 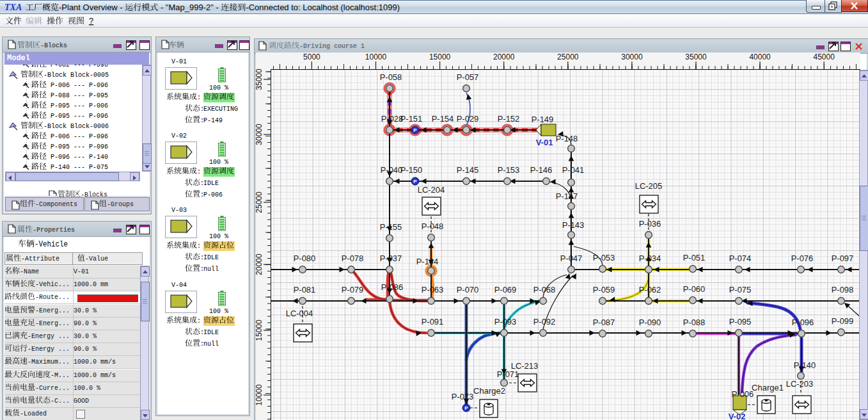 What do you see at coordinates (432, 289) in the screenshot?
I see `svg-text: P-063` at bounding box center [432, 289].